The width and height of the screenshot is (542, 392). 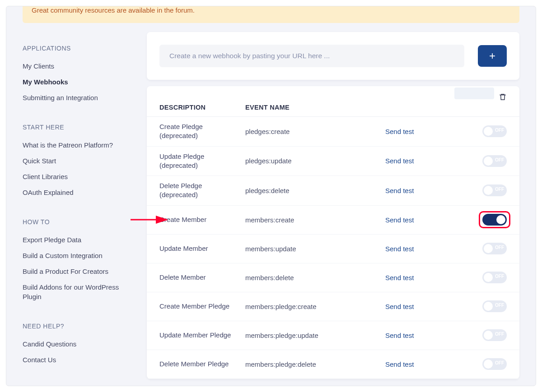 What do you see at coordinates (76, 272) in the screenshot?
I see `sidebar-item: Build a Product For Creators` at bounding box center [76, 272].